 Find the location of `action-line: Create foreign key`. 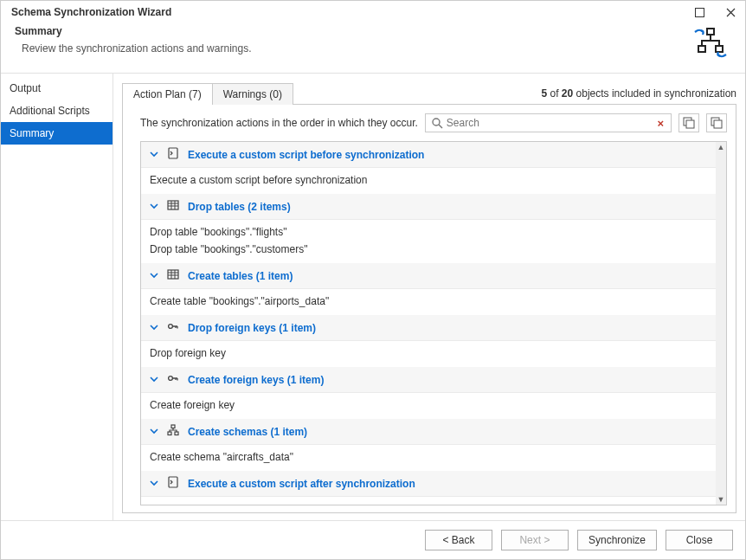

action-line: Create foreign key is located at coordinates (433, 405).